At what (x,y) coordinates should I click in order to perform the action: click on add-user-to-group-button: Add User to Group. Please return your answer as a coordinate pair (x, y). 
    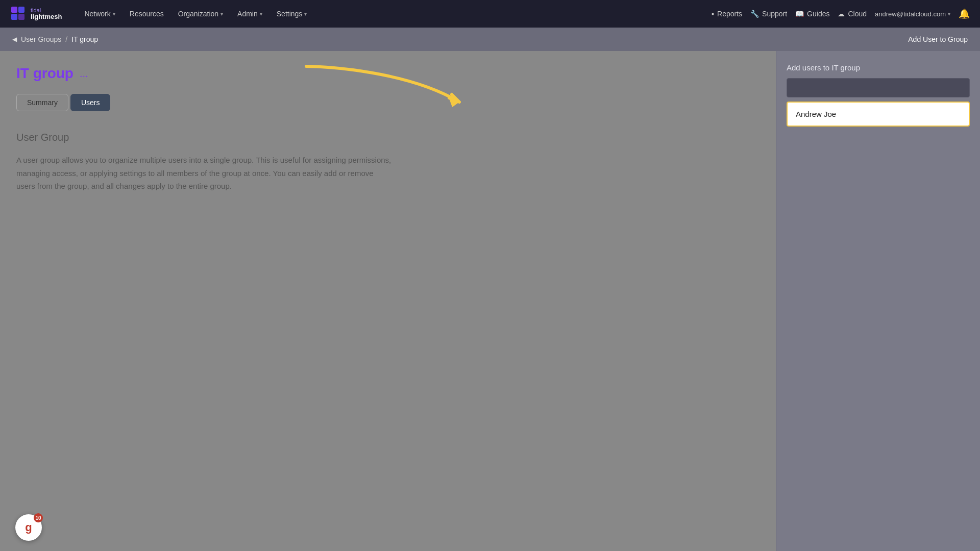
    Looking at the image, I should click on (938, 39).